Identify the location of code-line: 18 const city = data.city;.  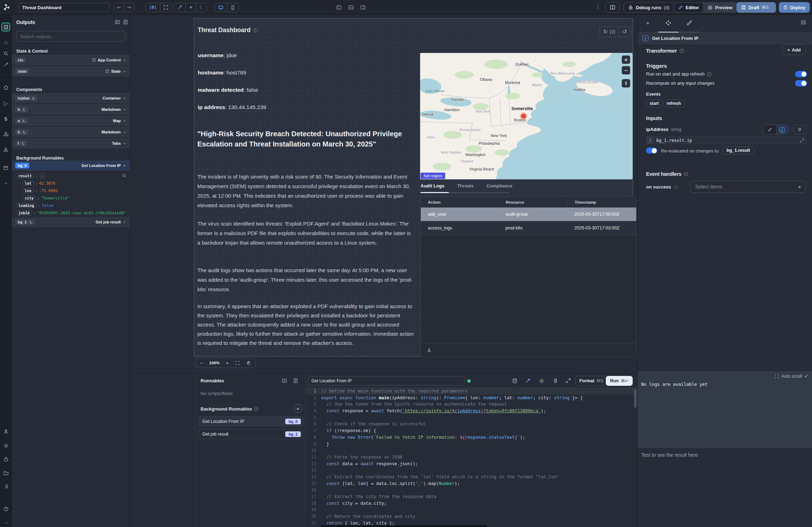
(472, 503).